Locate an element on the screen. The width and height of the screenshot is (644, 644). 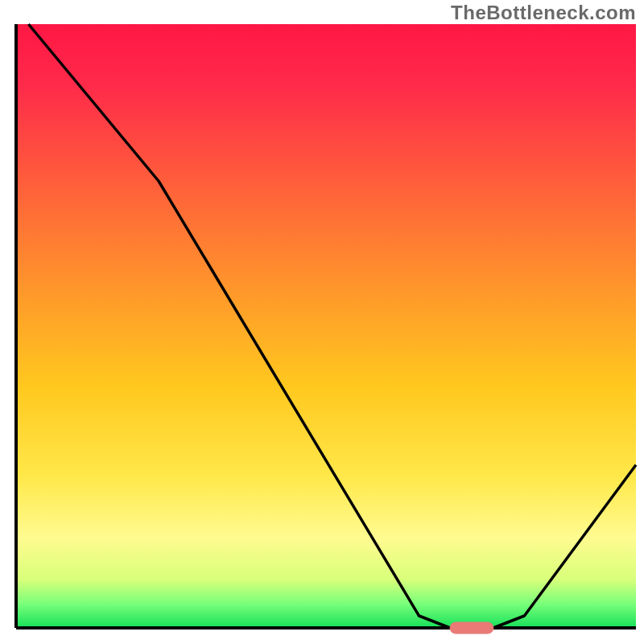
optimal-range-marker is located at coordinates (472, 628).